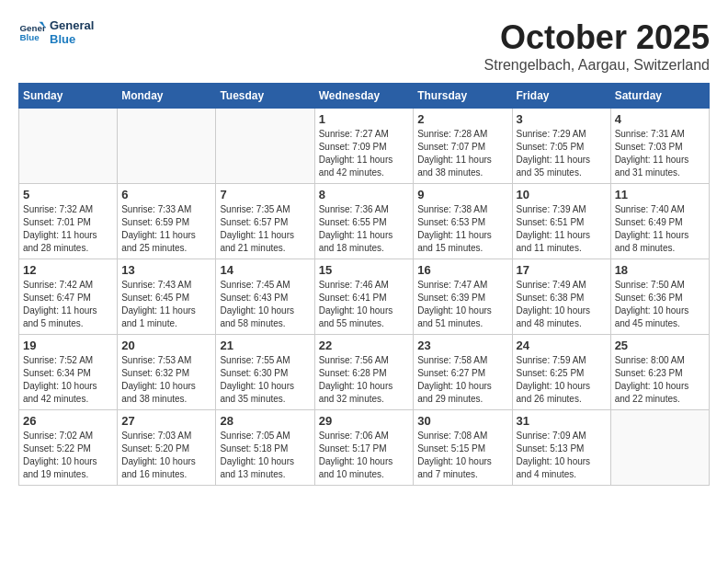 The width and height of the screenshot is (728, 563). Describe the element at coordinates (68, 270) in the screenshot. I see `day-number: 12` at that location.